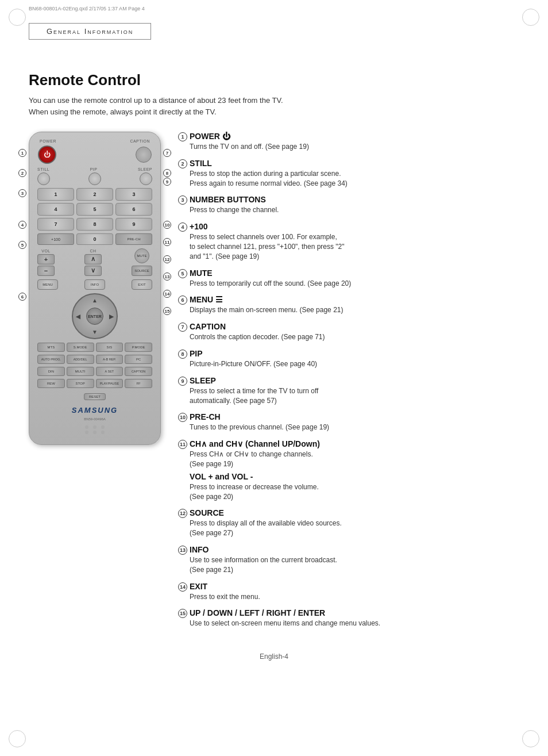 The image size is (548, 756). Describe the element at coordinates (142, 271) in the screenshot. I see `source-button: SOURCE` at that location.